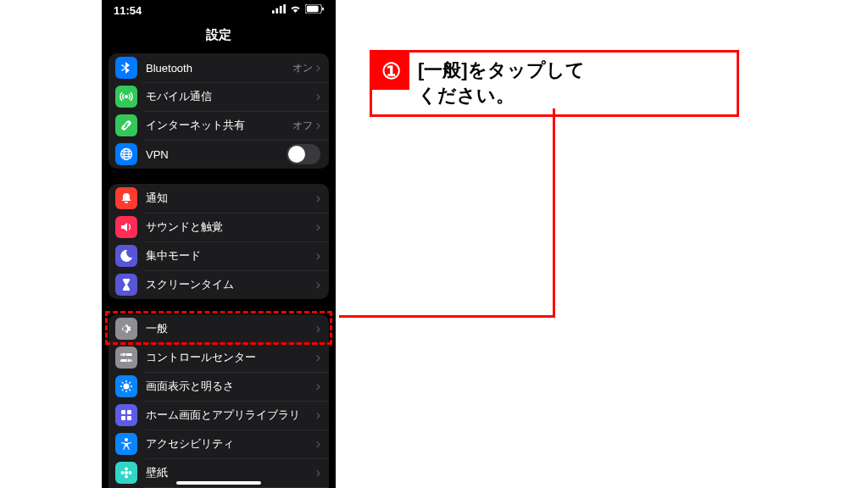 The image size is (868, 488). I want to click on antenna-icon, so click(126, 97).